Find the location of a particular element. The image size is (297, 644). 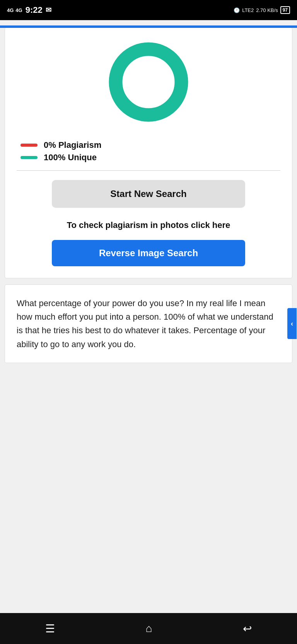

vol-lte-label: LTE2 is located at coordinates (248, 10).